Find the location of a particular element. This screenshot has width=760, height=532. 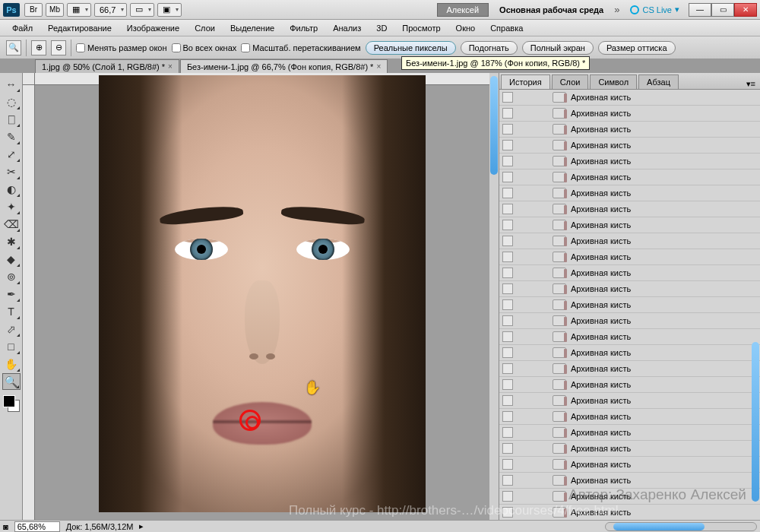

menu-help: Справка is located at coordinates (506, 28).